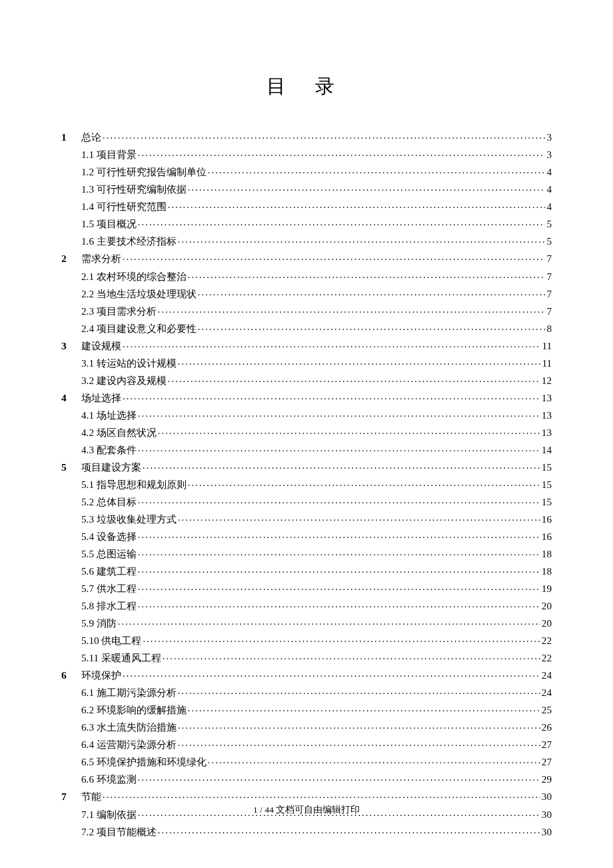  What do you see at coordinates (306, 205) in the screenshot?
I see `toc-entry: 1.4 可行性研究范围4` at bounding box center [306, 205].